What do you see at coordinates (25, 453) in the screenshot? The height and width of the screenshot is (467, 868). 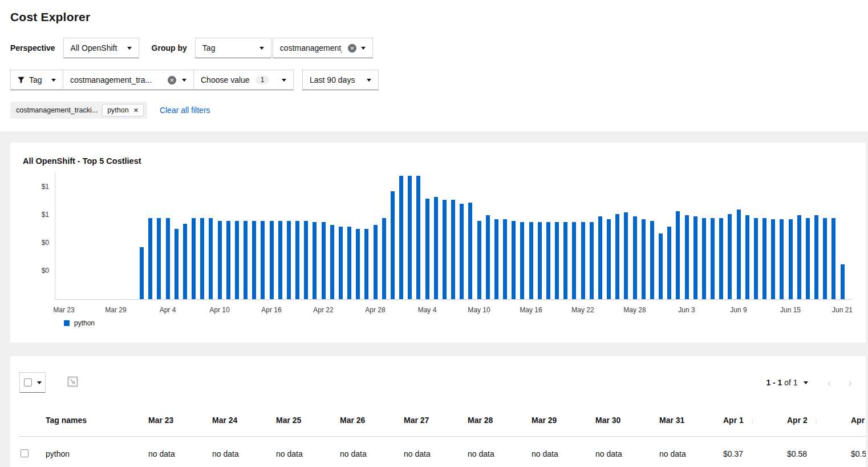 I see `row-checkbox` at bounding box center [25, 453].